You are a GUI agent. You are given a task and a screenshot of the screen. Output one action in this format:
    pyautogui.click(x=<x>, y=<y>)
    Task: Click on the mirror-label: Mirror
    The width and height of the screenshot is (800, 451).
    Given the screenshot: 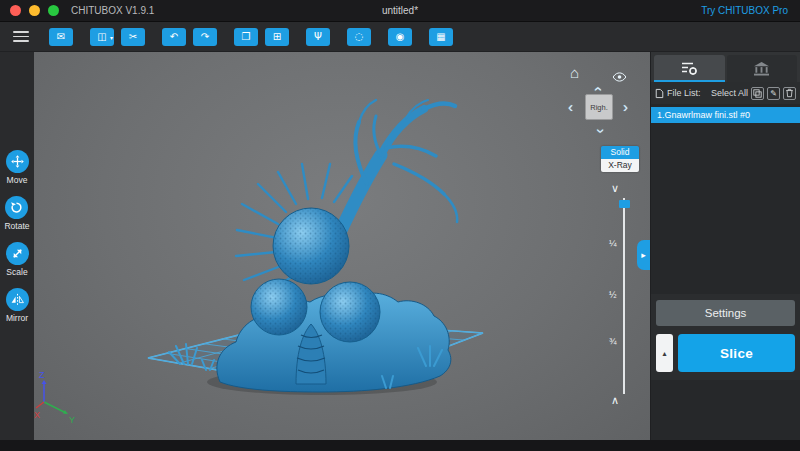 What is the action you would take?
    pyautogui.click(x=17, y=318)
    